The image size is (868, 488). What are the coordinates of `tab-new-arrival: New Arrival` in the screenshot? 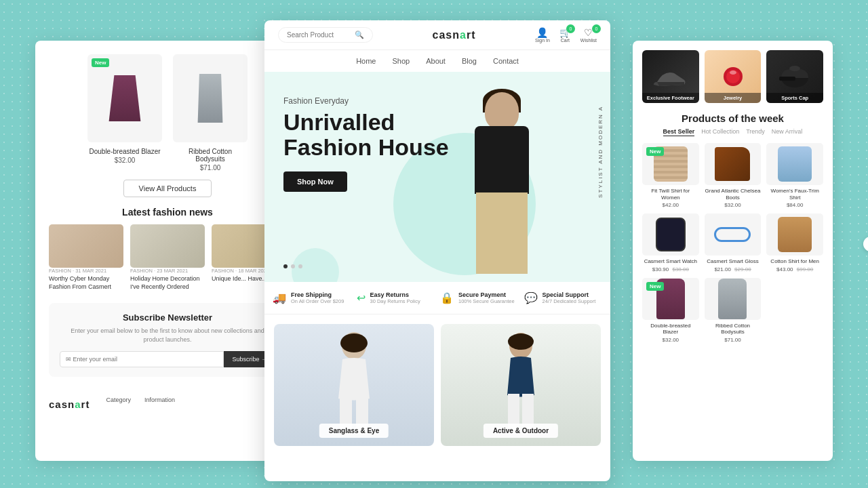 It's located at (787, 132).